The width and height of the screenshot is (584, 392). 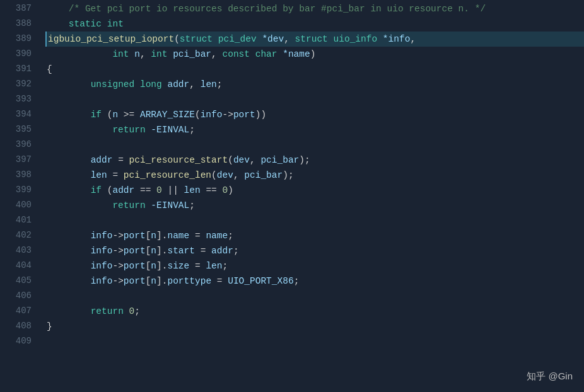 What do you see at coordinates (16, 311) in the screenshot?
I see `line-number: 407` at bounding box center [16, 311].